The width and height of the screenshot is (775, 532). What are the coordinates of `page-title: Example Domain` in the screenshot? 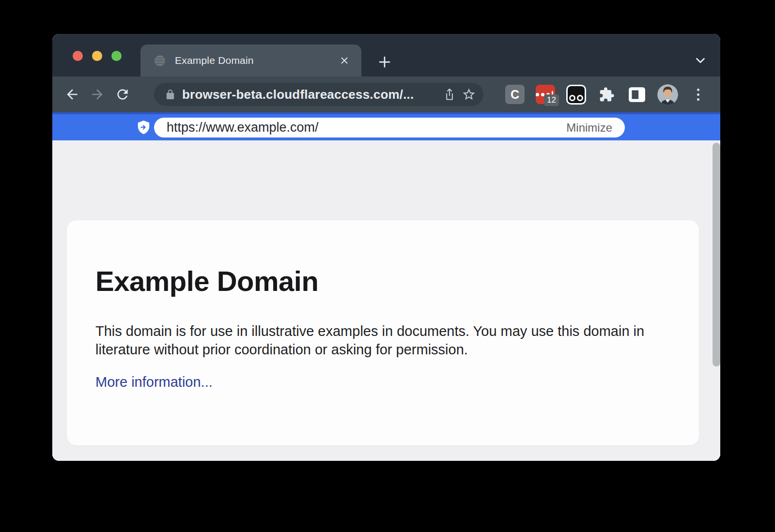 It's located at (207, 281).